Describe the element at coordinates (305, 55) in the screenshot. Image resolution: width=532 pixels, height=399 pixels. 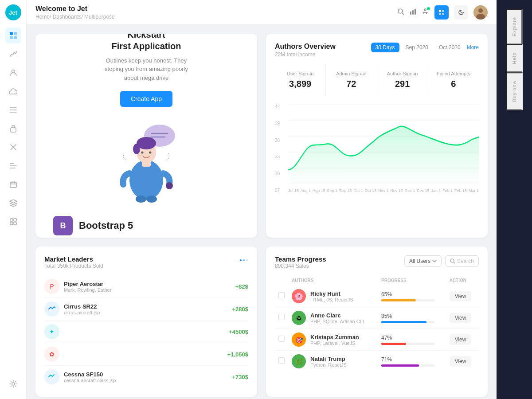
I see `authors-subtitle: 22M total income` at that location.